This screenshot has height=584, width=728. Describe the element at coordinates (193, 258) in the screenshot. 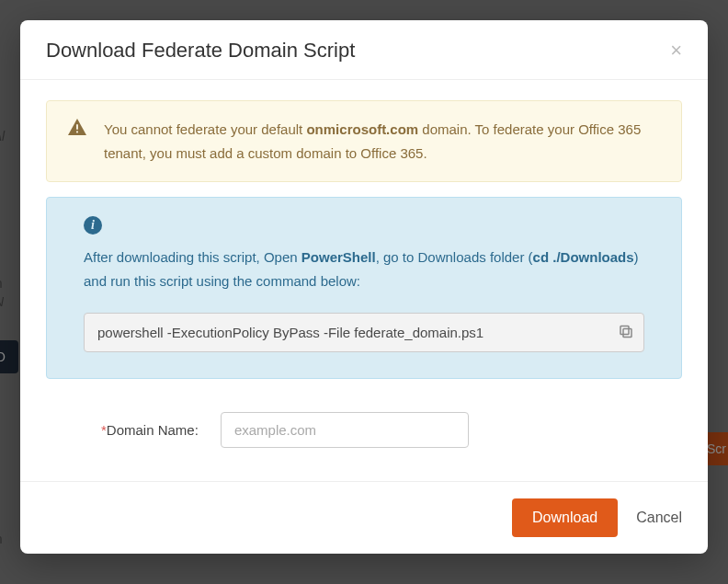

I see `info-text-pre: After downloading this script, Open` at that location.